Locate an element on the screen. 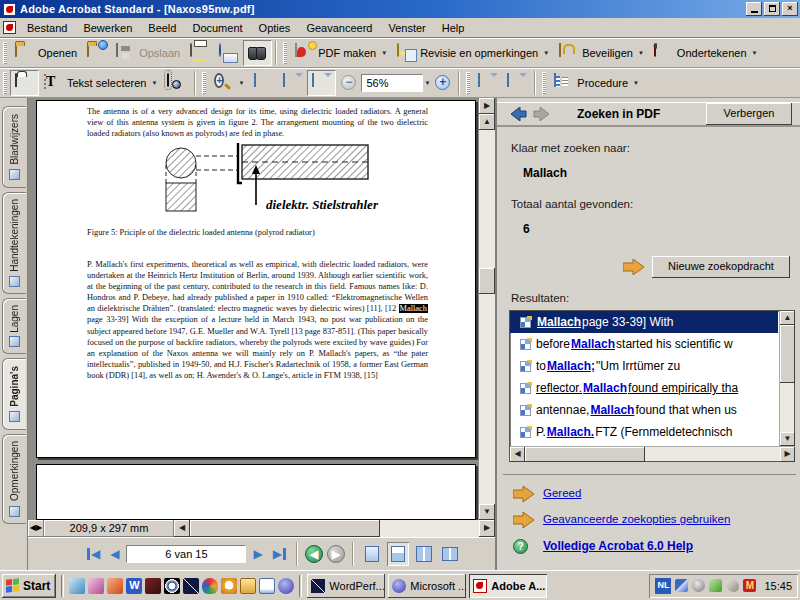 Image resolution: width=800 pixels, height=600 pixels. next-view-button is located at coordinates (516, 83).